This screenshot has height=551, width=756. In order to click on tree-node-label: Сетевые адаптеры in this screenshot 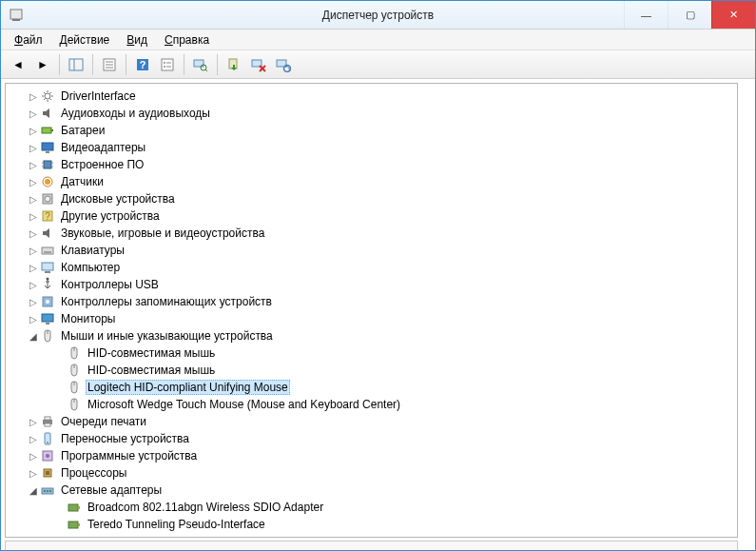, I will do `click(111, 490)`.